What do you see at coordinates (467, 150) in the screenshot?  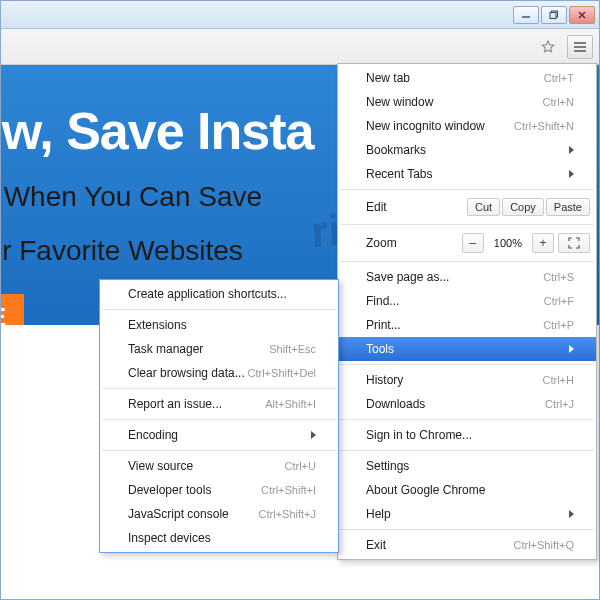 I see `menu-bookmarks: Bookmarks` at bounding box center [467, 150].